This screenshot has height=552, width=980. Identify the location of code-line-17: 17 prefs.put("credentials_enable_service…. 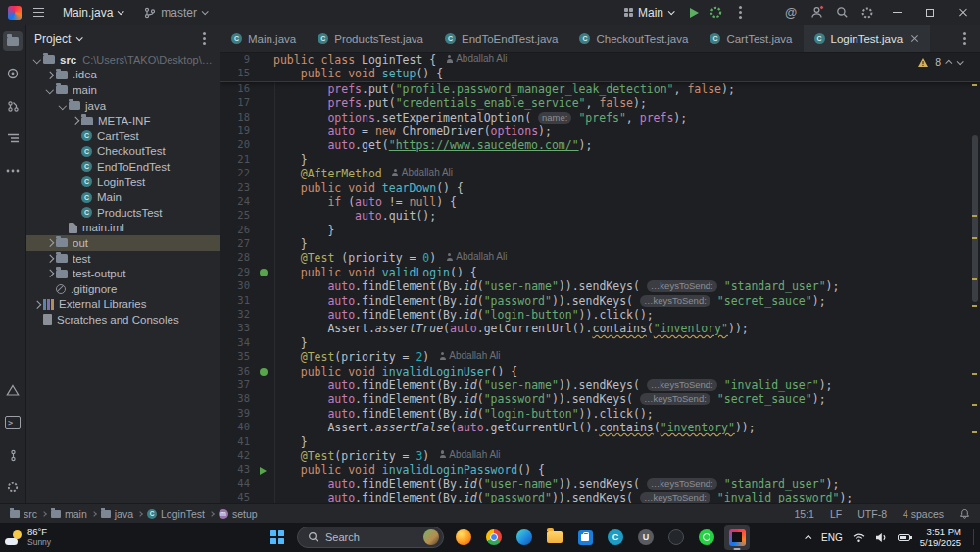
(600, 103).